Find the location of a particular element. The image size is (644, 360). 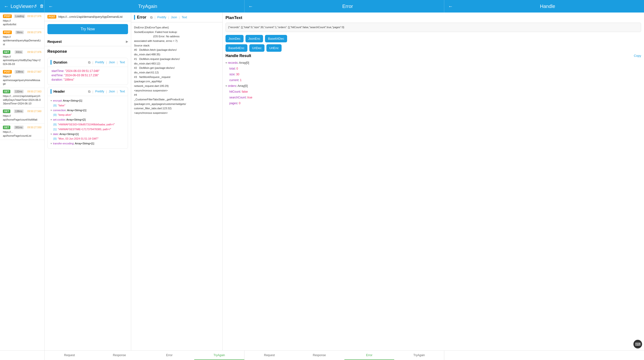

start-time-key: startTime: is located at coordinates (58, 71).